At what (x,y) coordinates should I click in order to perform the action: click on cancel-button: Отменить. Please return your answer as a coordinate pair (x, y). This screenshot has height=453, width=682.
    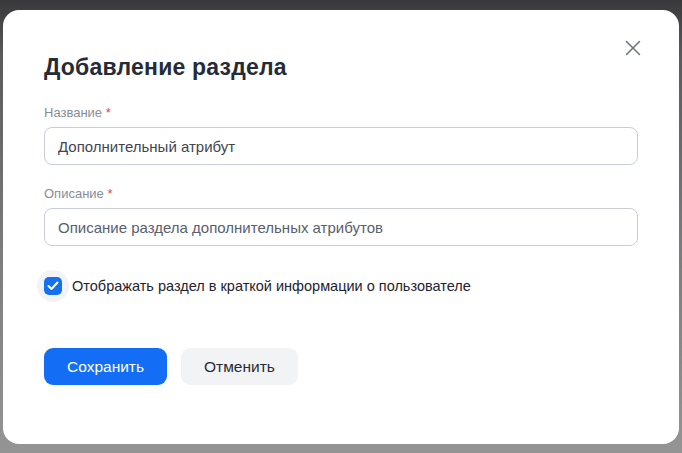
    Looking at the image, I should click on (240, 366).